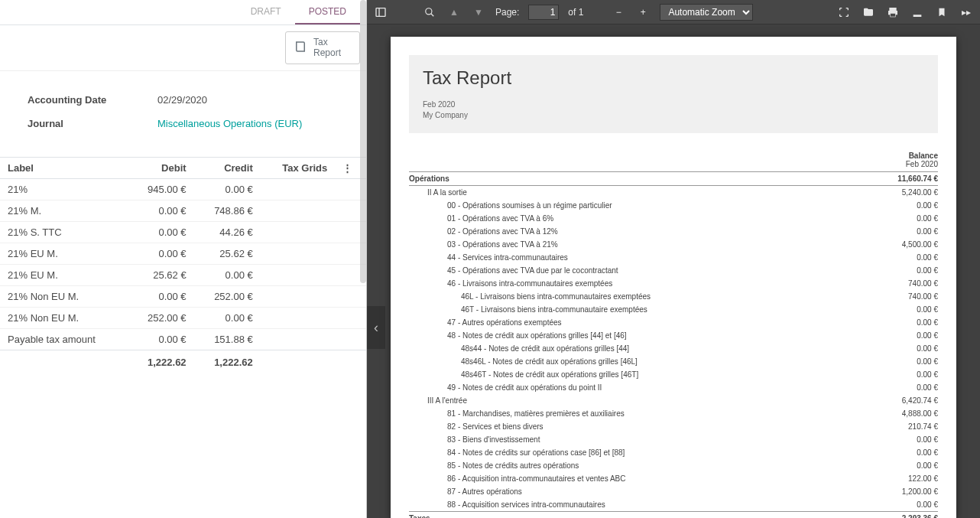 The width and height of the screenshot is (980, 518). What do you see at coordinates (911, 193) in the screenshot?
I see `report-row-value: 5,240.00 €` at bounding box center [911, 193].